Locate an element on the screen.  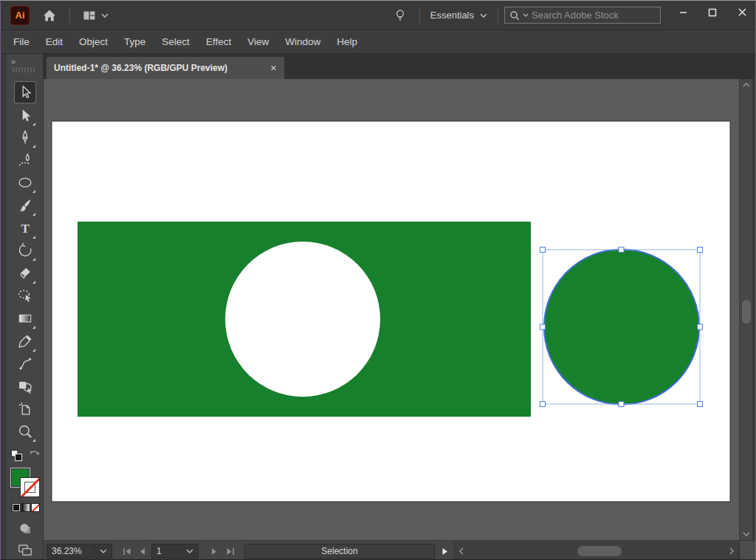
next-artboard-button is located at coordinates (214, 551).